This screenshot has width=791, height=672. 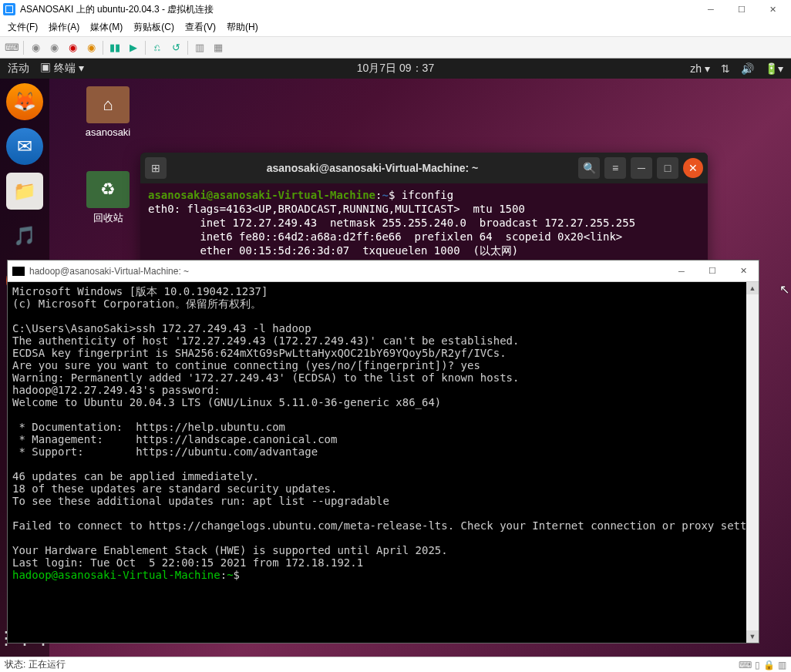 What do you see at coordinates (154, 28) in the screenshot?
I see `menu-clipboard: 剪贴板(C)` at bounding box center [154, 28].